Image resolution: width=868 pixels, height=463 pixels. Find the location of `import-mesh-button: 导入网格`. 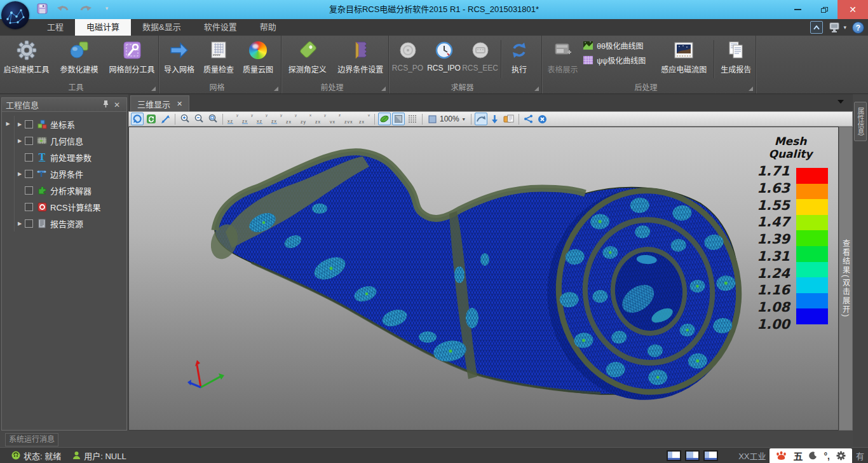

import-mesh-button: 导入网格 is located at coordinates (179, 56).